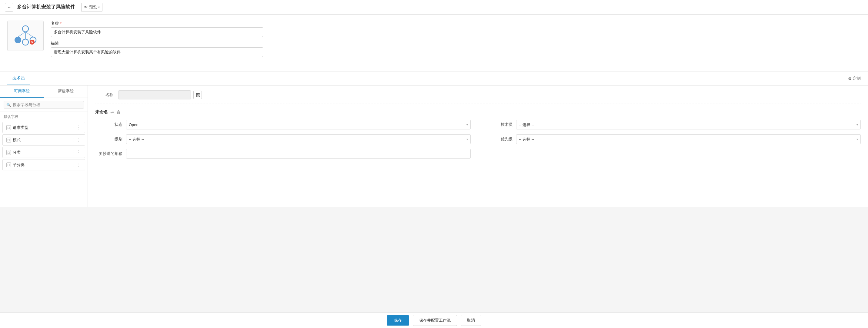 This screenshot has width=868, height=328. What do you see at coordinates (66, 92) in the screenshot?
I see `left-tab-new: 新建字段` at bounding box center [66, 92].